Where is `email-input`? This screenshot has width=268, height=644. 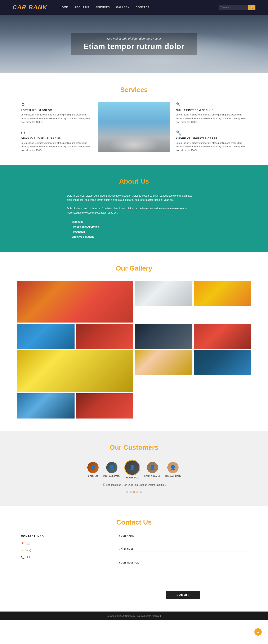
email-input is located at coordinates (183, 555).